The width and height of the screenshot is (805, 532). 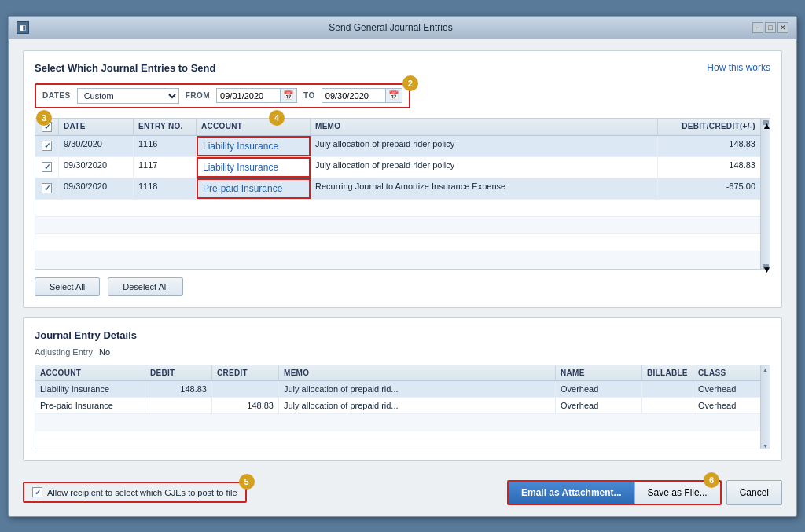 I want to click on badge-5: 5, so click(x=247, y=482).